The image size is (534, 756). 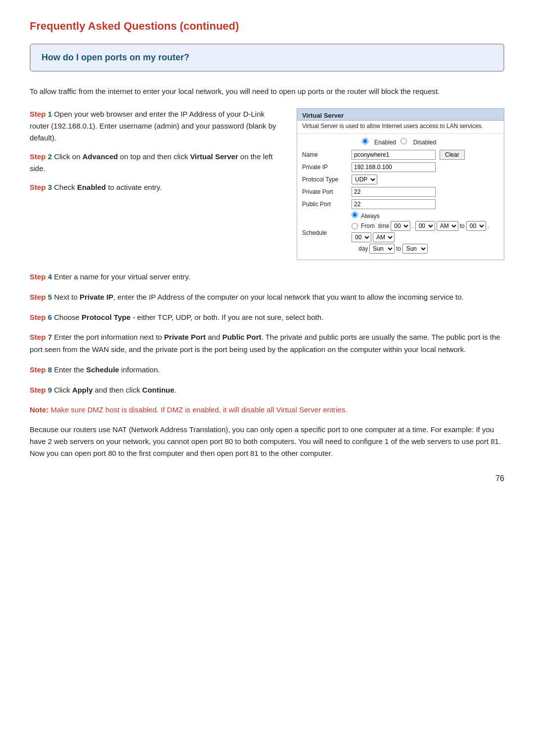 I want to click on note-text: Make sure DMZ host is disabled. If DMZ i…, so click(x=199, y=409).